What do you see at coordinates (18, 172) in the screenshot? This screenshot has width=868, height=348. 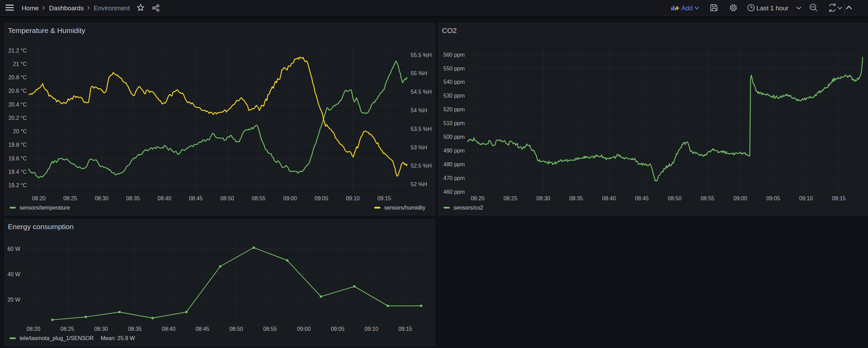 I see `svg-text: 19.4 °C` at bounding box center [18, 172].